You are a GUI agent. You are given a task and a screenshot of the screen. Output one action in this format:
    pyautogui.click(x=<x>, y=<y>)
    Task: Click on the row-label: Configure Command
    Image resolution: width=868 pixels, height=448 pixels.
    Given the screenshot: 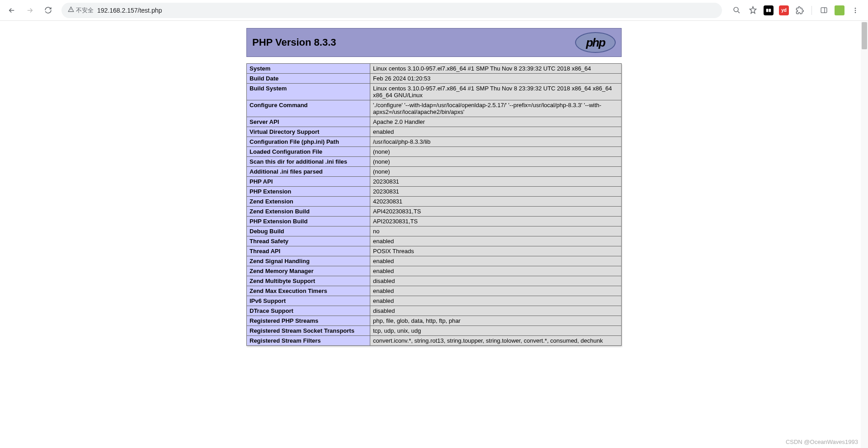 What is the action you would take?
    pyautogui.click(x=308, y=108)
    